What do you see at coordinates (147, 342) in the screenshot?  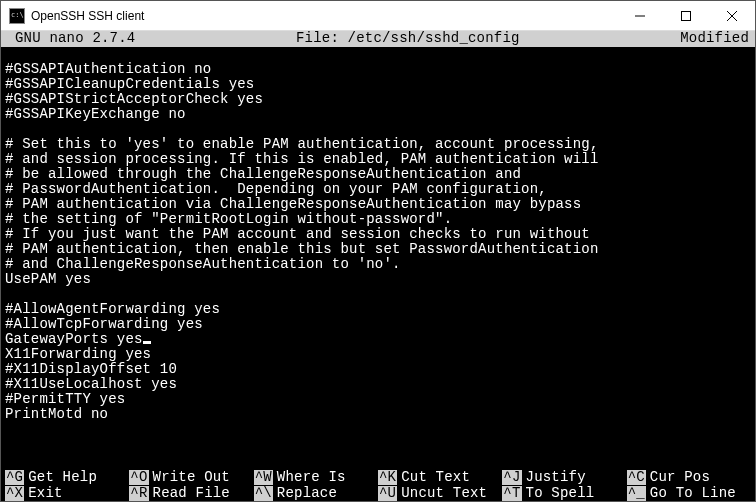 I see `text-cursor` at bounding box center [147, 342].